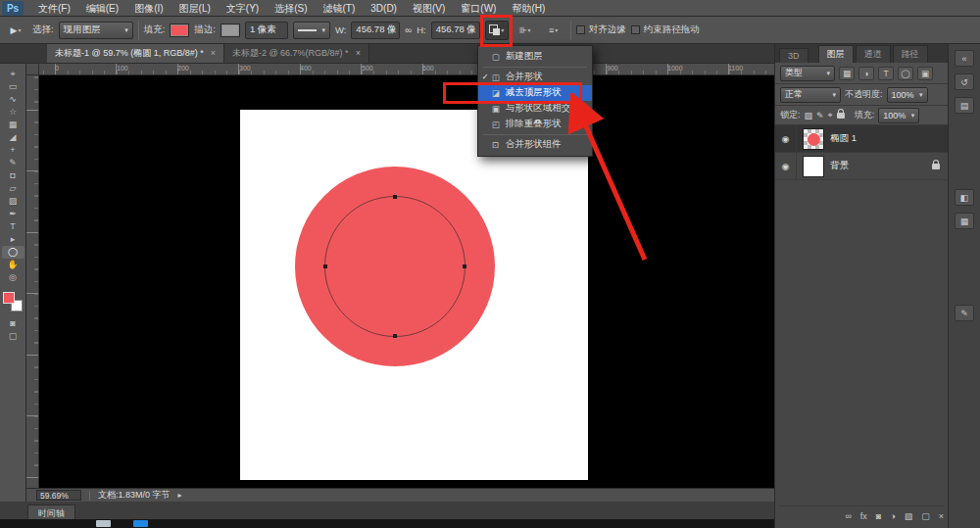 The height and width of the screenshot is (528, 980). I want to click on layer-style-icon: fx, so click(864, 516).